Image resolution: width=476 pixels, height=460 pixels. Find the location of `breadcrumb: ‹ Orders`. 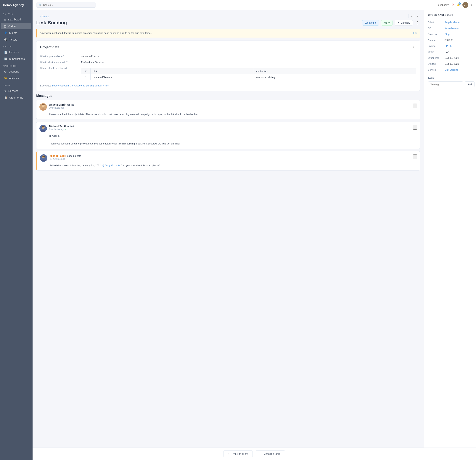

breadcrumb: ‹ Orders is located at coordinates (44, 16).